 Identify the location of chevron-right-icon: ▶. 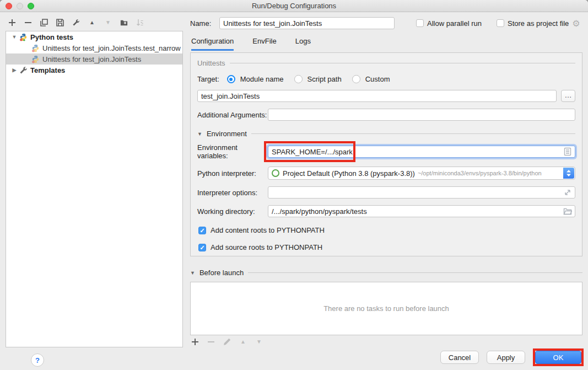
(14, 70).